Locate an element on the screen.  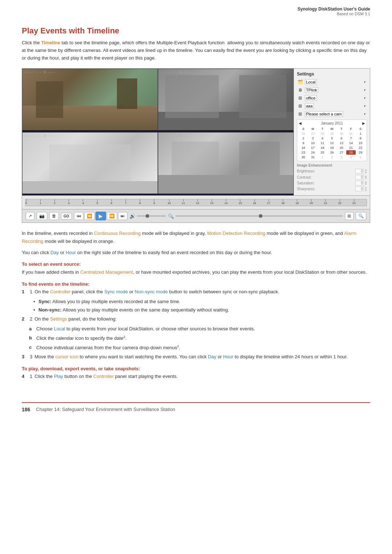
timeline-tick-2: 2 is located at coordinates (54, 202).